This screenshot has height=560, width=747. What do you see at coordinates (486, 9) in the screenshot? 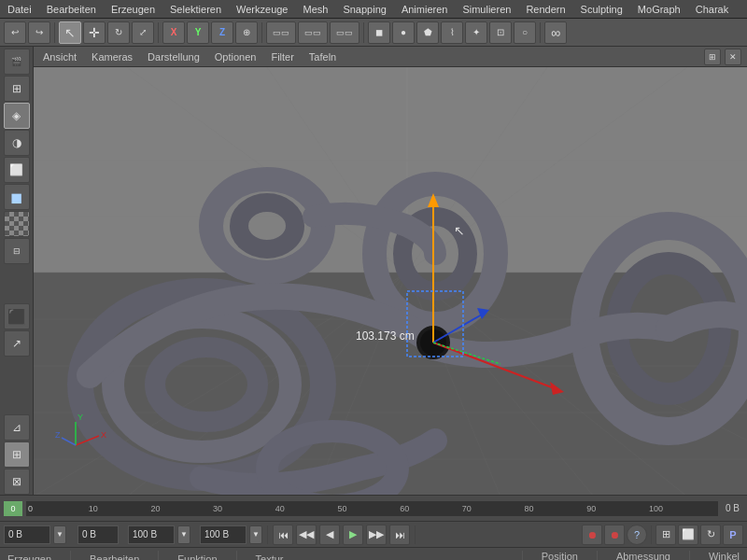
I see `menu-simulieren: Simulieren` at bounding box center [486, 9].